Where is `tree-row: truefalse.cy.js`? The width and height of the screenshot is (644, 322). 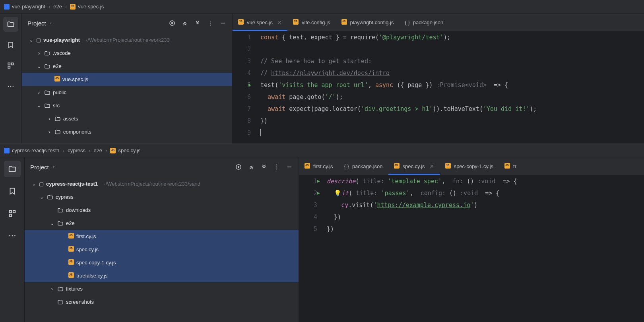 tree-row: truefalse.cy.js is located at coordinates (161, 276).